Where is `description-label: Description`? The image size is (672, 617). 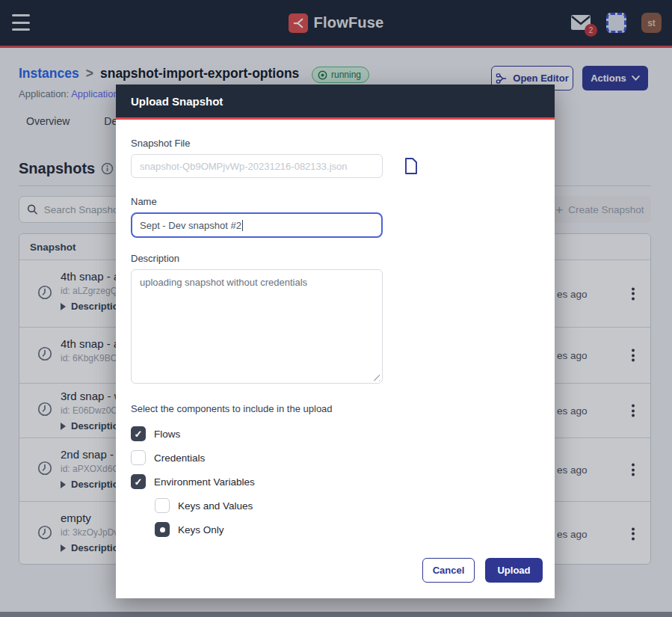
description-label: Description is located at coordinates (335, 259).